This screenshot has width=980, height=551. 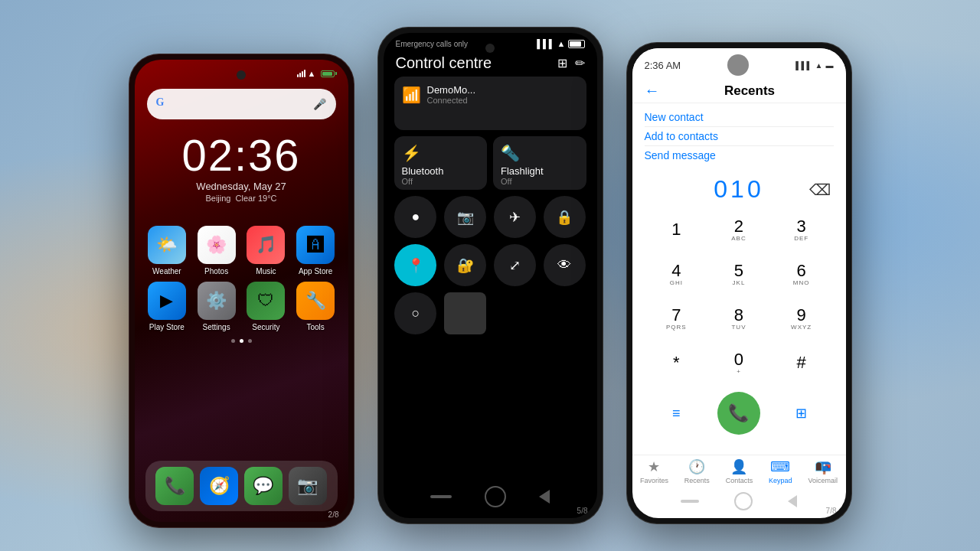 I want to click on dock-phone: 📞, so click(x=175, y=486).